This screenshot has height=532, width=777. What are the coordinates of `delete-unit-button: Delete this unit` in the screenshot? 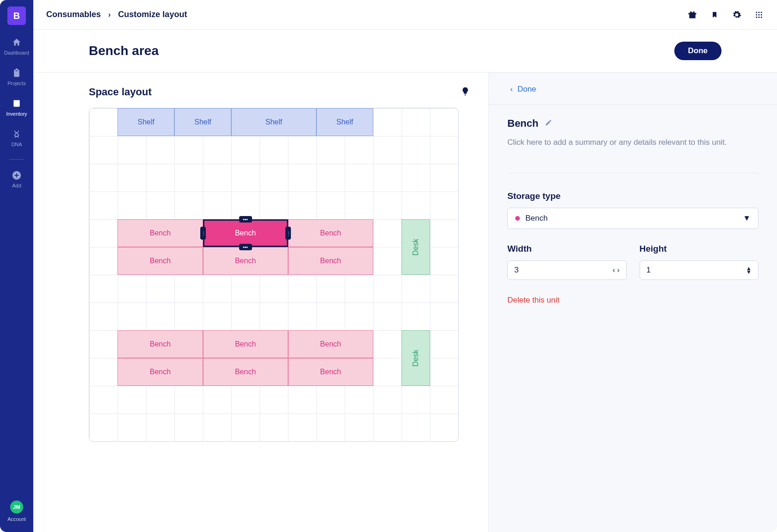 It's located at (633, 300).